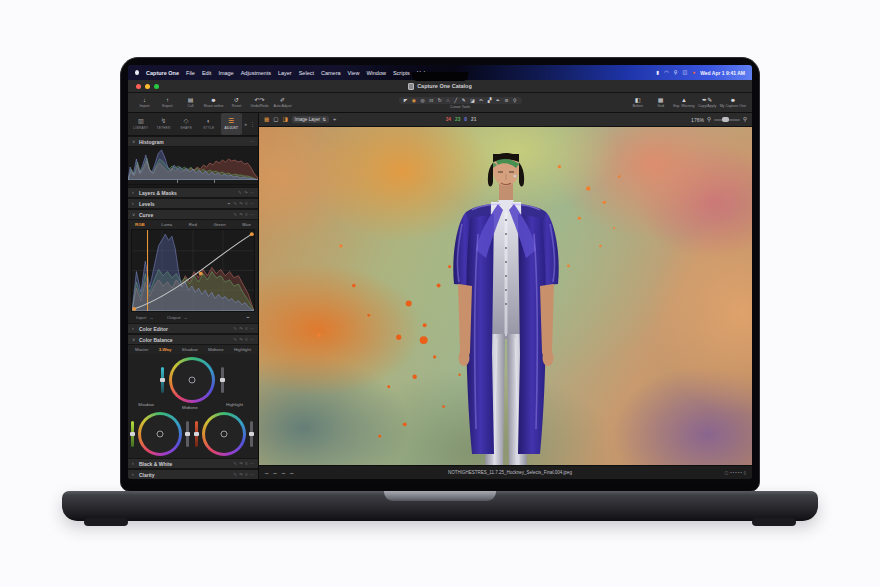  Describe the element at coordinates (256, 73) in the screenshot. I see `menu-adjustments: Adjustments` at that location.